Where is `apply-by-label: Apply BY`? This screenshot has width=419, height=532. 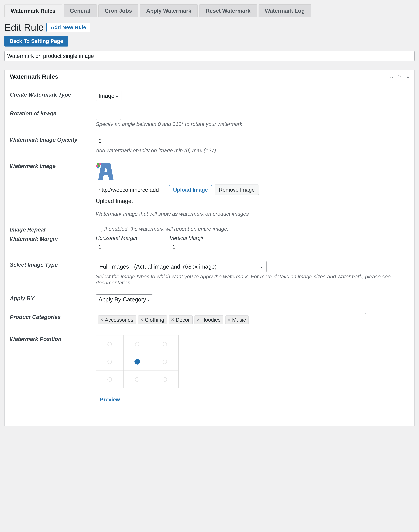
apply-by-label: Apply BY is located at coordinates (53, 298).